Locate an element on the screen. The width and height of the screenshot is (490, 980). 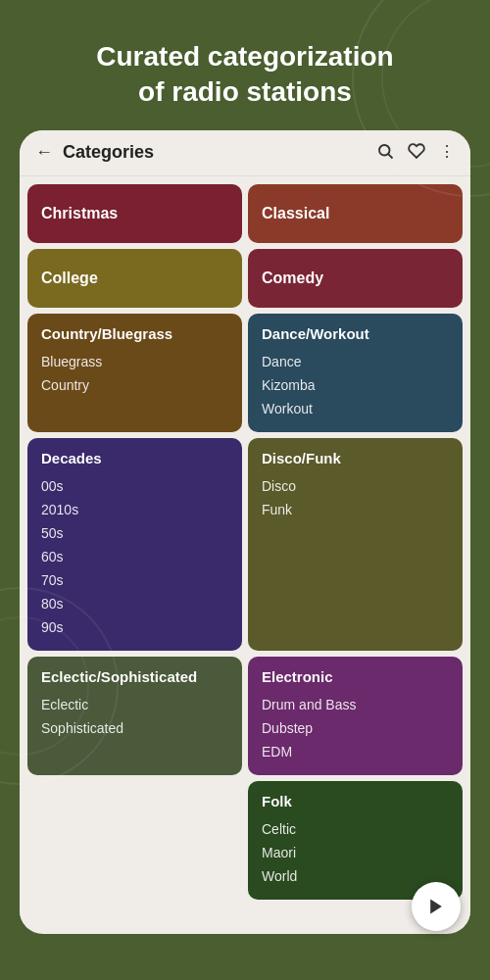
category-college: College is located at coordinates (135, 278).